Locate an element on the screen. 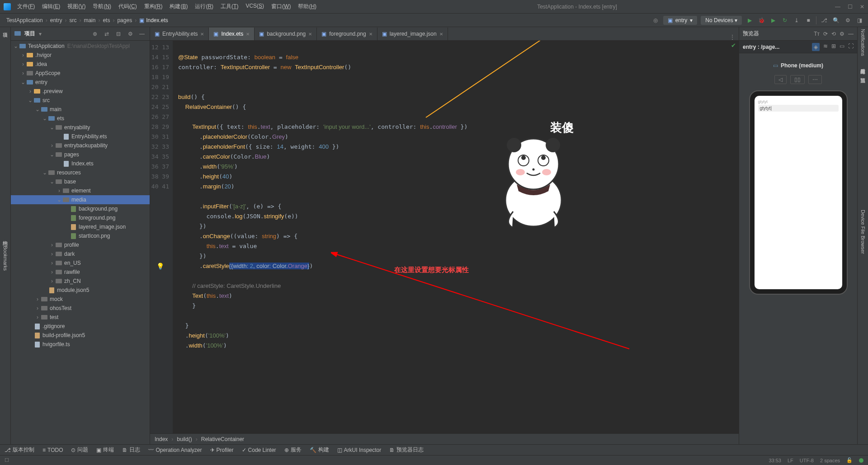  rerun-icon: ↻ is located at coordinates (785, 20).